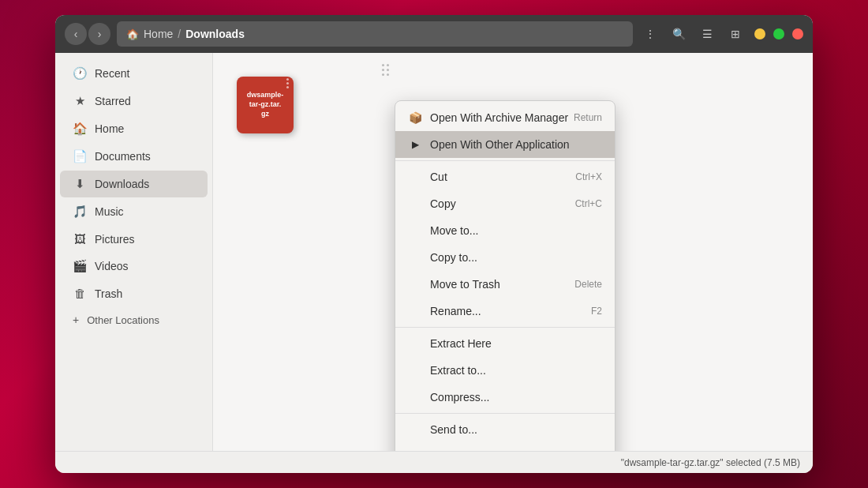 The width and height of the screenshot is (868, 488). What do you see at coordinates (461, 343) in the screenshot?
I see `ctx-label-extract-here: Extract Here` at bounding box center [461, 343].